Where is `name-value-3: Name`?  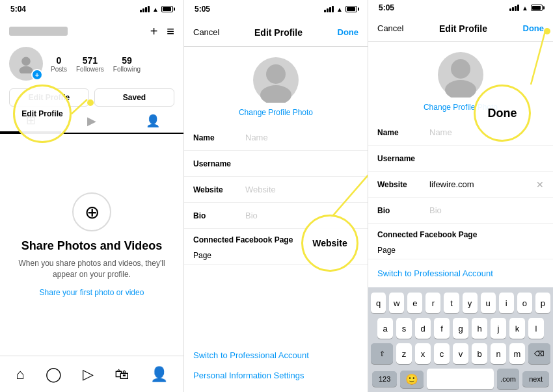 name-value-3: Name is located at coordinates (487, 133).